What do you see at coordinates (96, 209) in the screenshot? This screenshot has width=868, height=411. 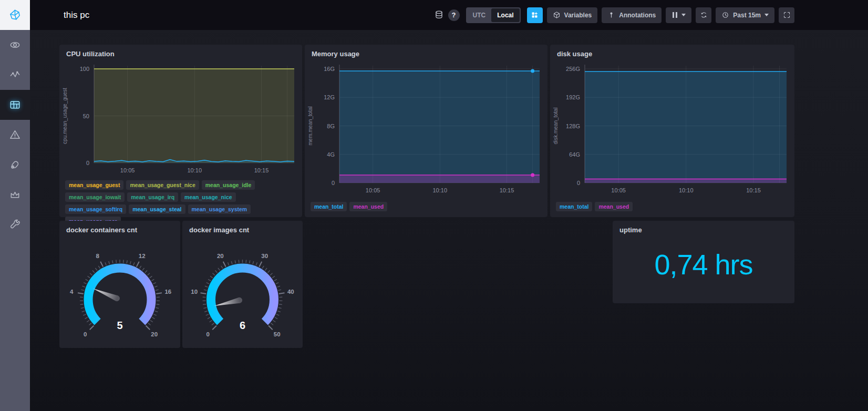 I see `legend-item: mean_usage_softirq` at bounding box center [96, 209].